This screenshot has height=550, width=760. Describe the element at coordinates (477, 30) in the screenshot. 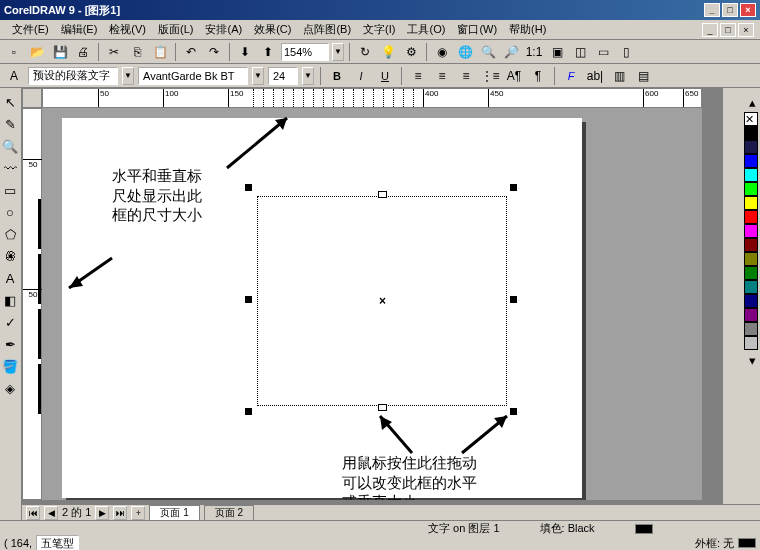

I see `menu-window: 窗口(W)` at that location.